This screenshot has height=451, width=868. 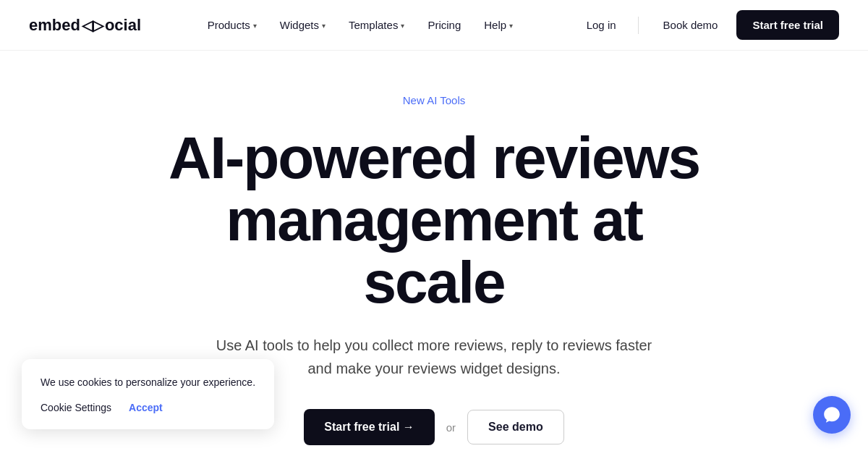 I want to click on hero-subtitle: Use AI tools to help you collect more re…, so click(x=434, y=357).